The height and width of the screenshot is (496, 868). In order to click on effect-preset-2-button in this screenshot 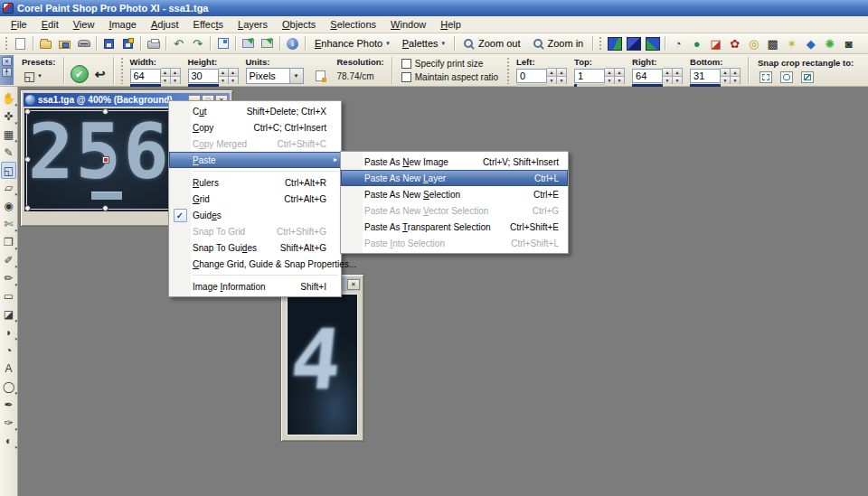, I will do `click(633, 43)`.